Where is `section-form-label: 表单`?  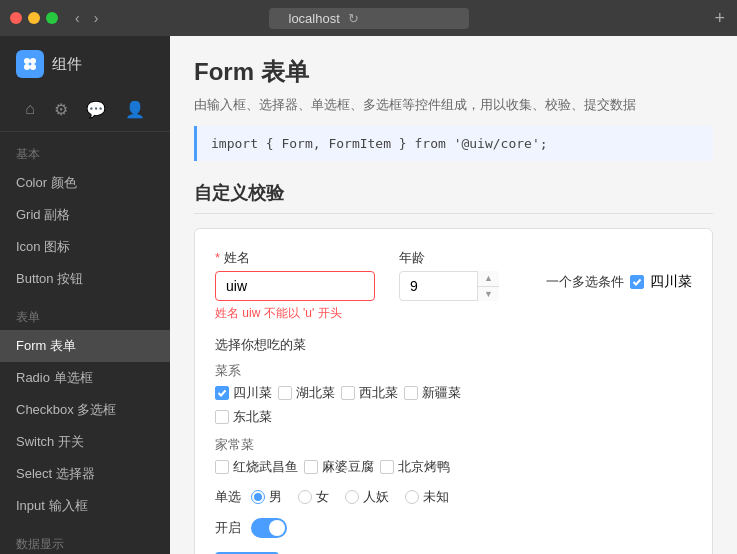 section-form-label: 表单 is located at coordinates (85, 312).